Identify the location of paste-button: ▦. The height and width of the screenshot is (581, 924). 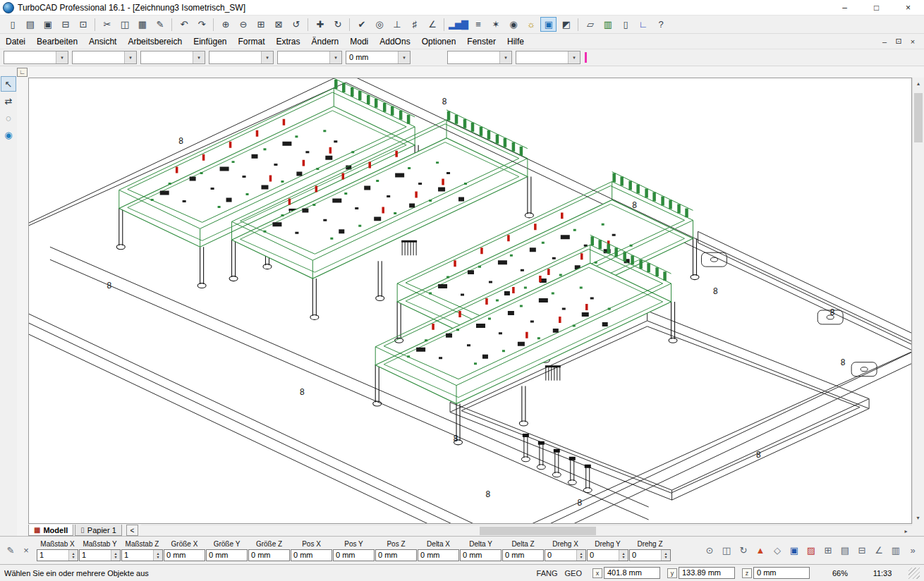
(142, 24).